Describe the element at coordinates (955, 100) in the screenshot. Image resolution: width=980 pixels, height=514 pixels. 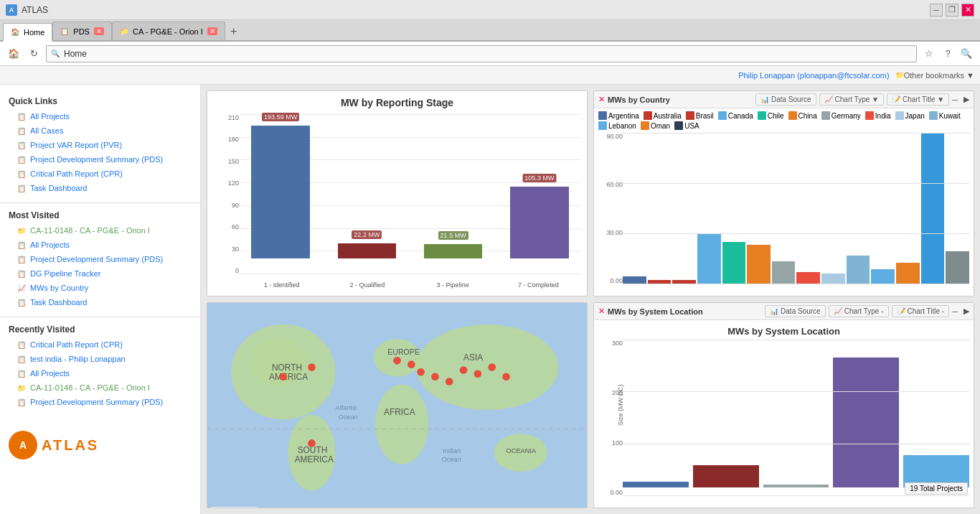
I see `country-minimize-icon: ─` at that location.